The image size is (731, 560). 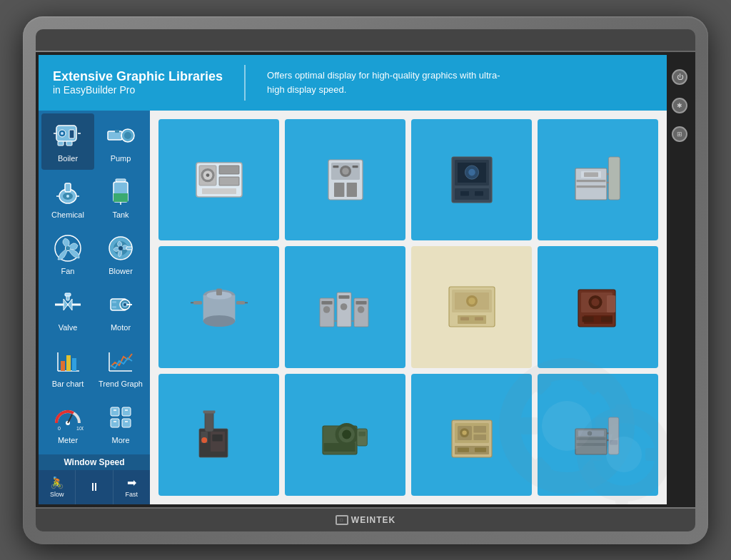 I want to click on sidebar-grid: Boiler, so click(x=94, y=282).